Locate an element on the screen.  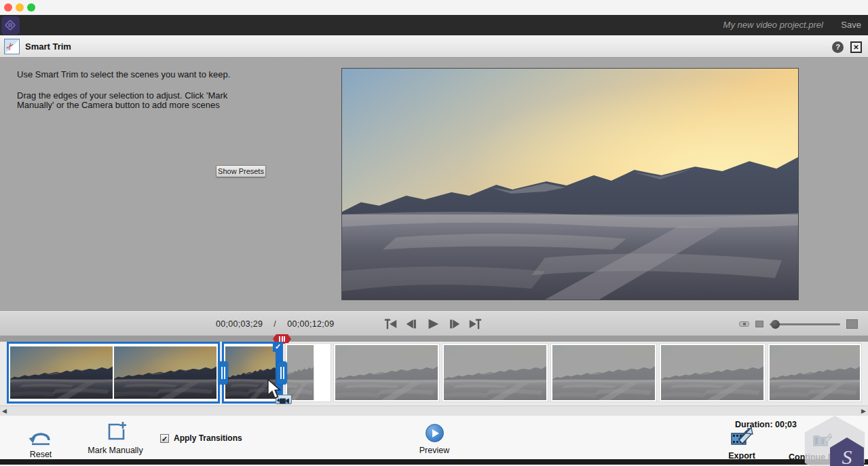
app-icon-lens is located at coordinates (10, 25).